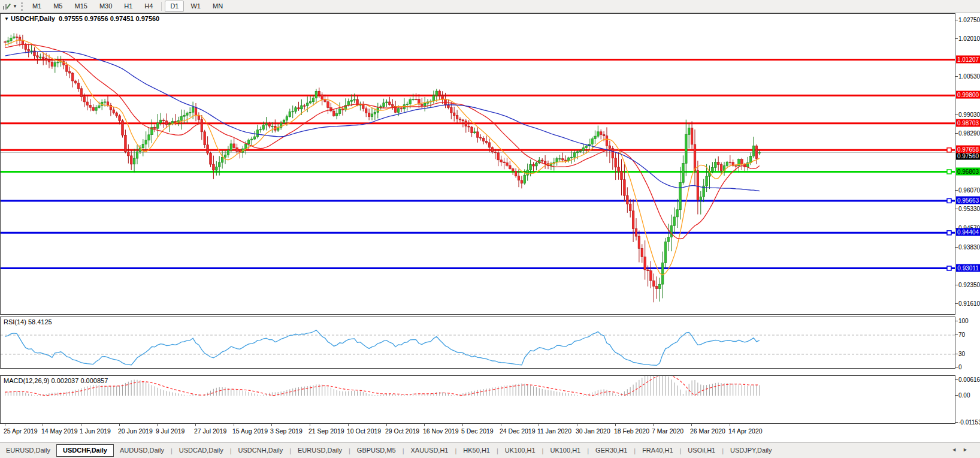  What do you see at coordinates (555, 431) in the screenshot?
I see `date-tick-label: 11 Jan 2020` at bounding box center [555, 431].